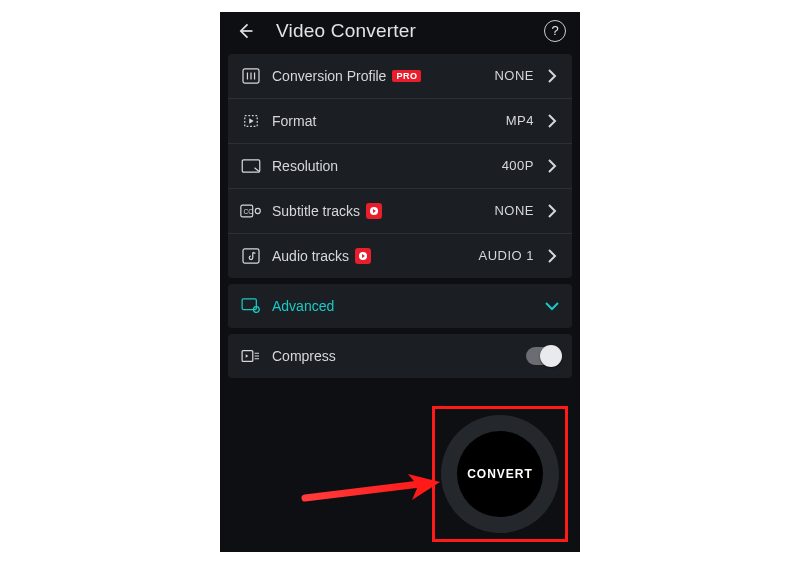 This screenshot has width=800, height=563. I want to click on back-icon, so click(245, 31).